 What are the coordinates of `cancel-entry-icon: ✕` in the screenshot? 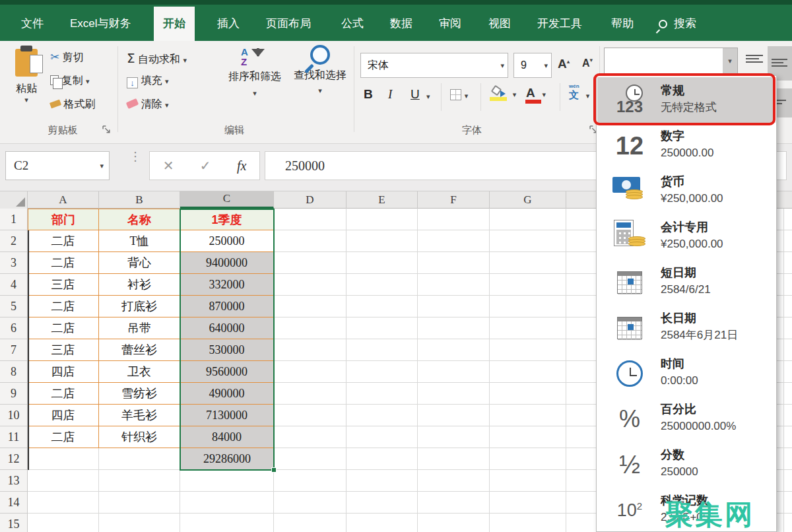 It's located at (169, 166).